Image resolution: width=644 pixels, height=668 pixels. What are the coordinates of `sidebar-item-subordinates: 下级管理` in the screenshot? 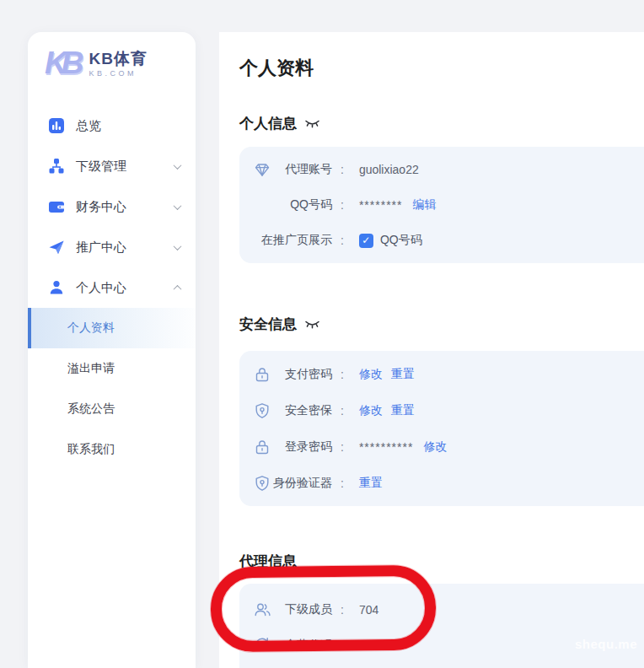 It's located at (111, 166).